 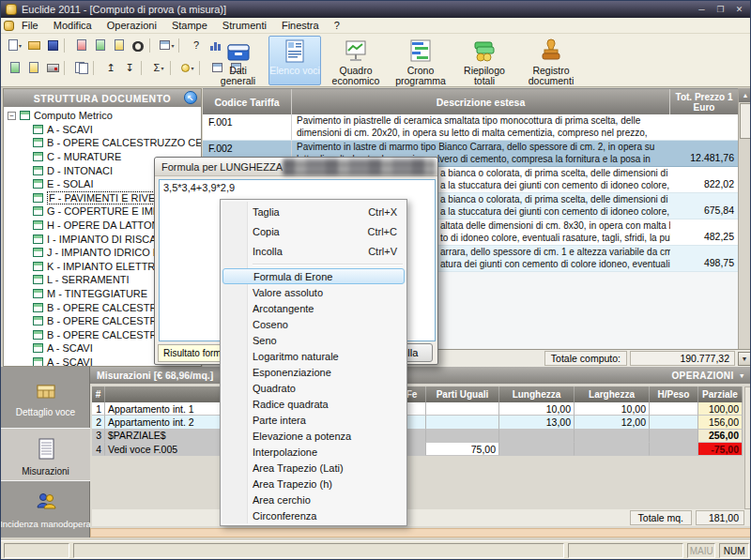 I want to click on new-document-button: ▾, so click(x=15, y=45).